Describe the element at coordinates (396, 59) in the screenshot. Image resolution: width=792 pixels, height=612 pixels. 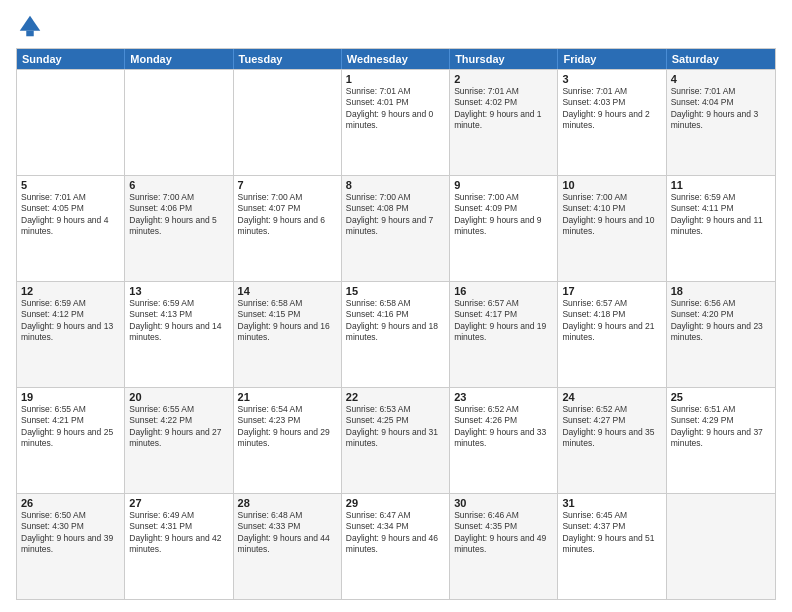
I see `header-day-wednesday: Wednesday` at that location.